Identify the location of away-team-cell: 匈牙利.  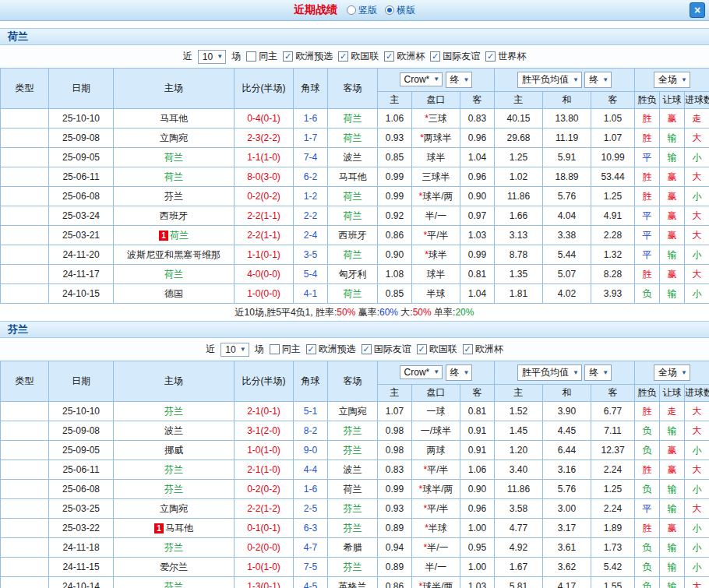
(353, 274).